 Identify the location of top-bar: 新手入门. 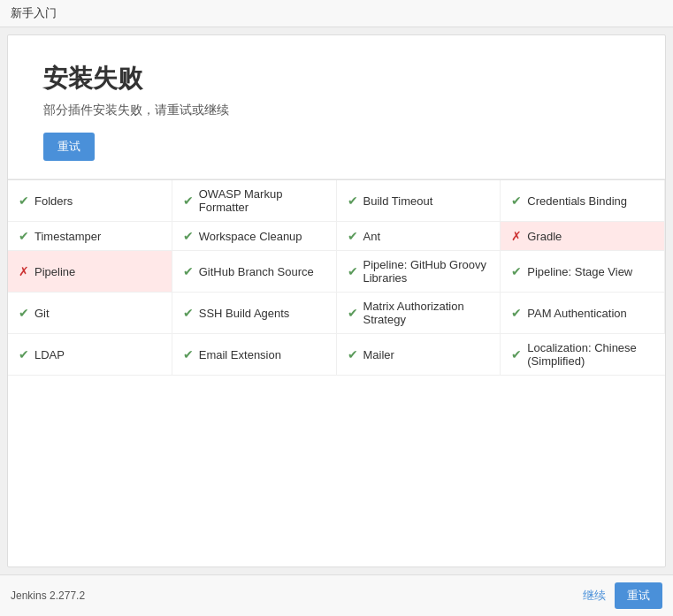
(336, 14).